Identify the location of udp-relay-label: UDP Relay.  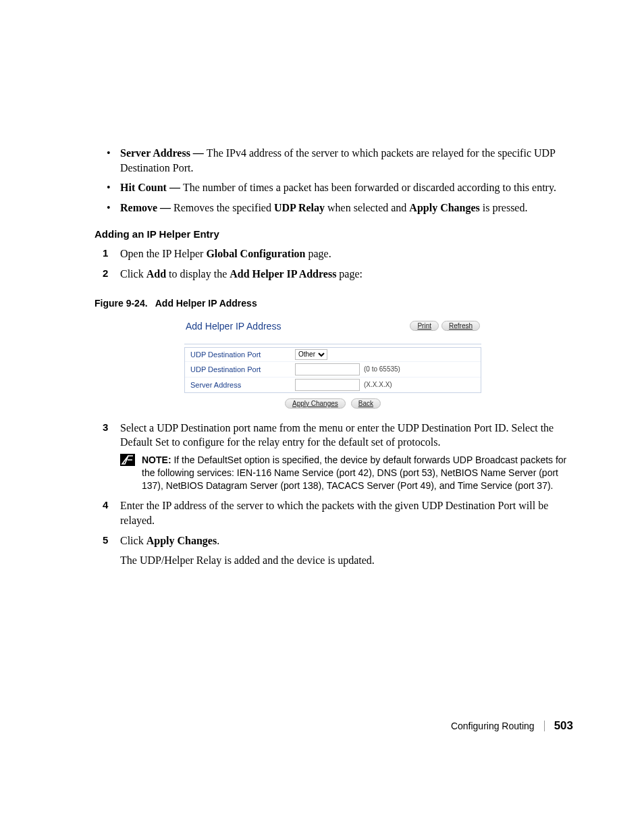
(300, 208).